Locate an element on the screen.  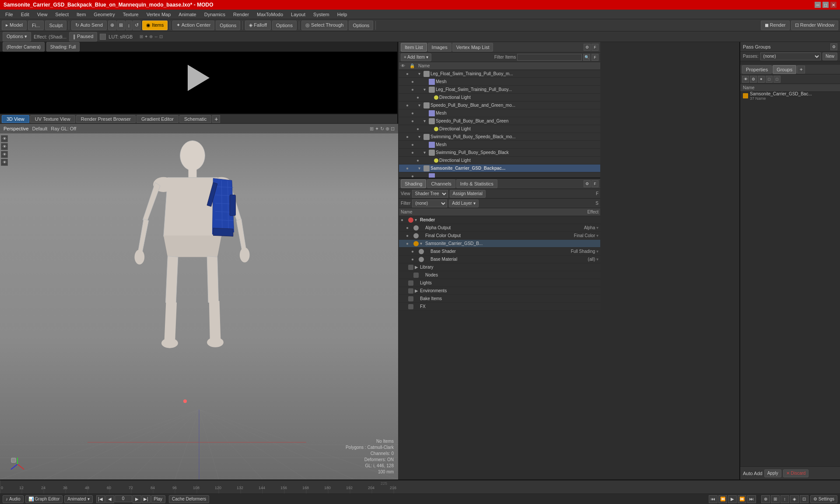
menu-texture: Texture is located at coordinates (131, 14).